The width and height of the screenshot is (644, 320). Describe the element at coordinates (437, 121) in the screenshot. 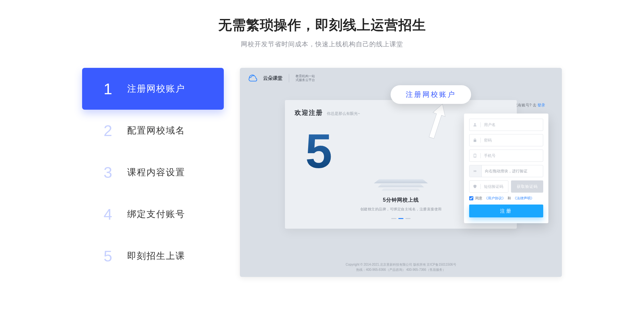

I see `pointer-arrow-icon` at that location.